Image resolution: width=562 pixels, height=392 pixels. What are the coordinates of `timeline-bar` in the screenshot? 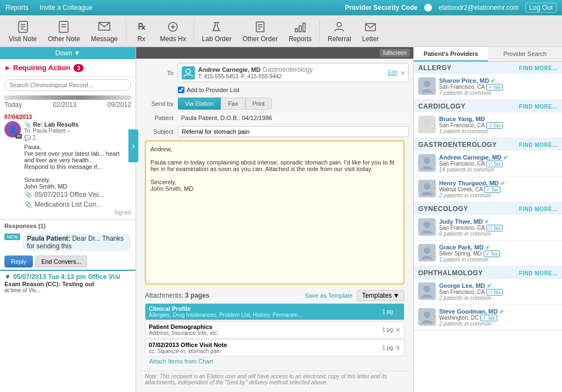 It's located at (68, 97).